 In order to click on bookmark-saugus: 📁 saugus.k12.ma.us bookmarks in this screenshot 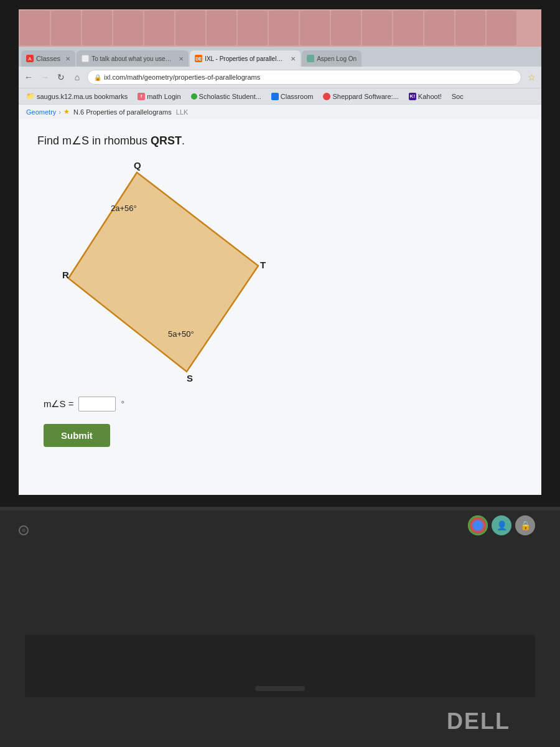, I will do `click(77, 96)`.